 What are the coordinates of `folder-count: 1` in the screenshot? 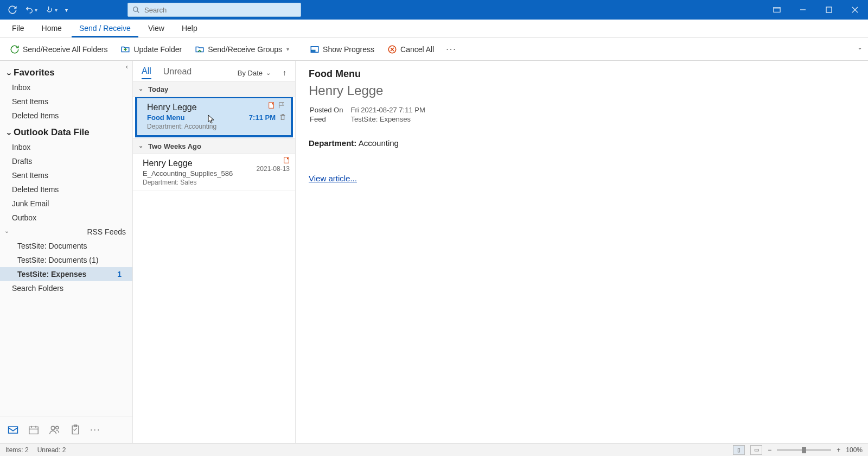 It's located at (122, 274).